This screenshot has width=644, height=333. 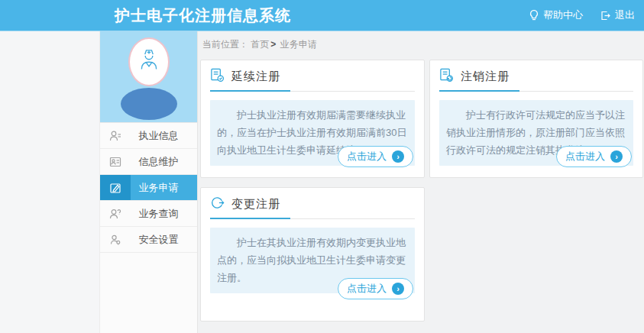 What do you see at coordinates (217, 76) in the screenshot?
I see `document-renew-icon` at bounding box center [217, 76].